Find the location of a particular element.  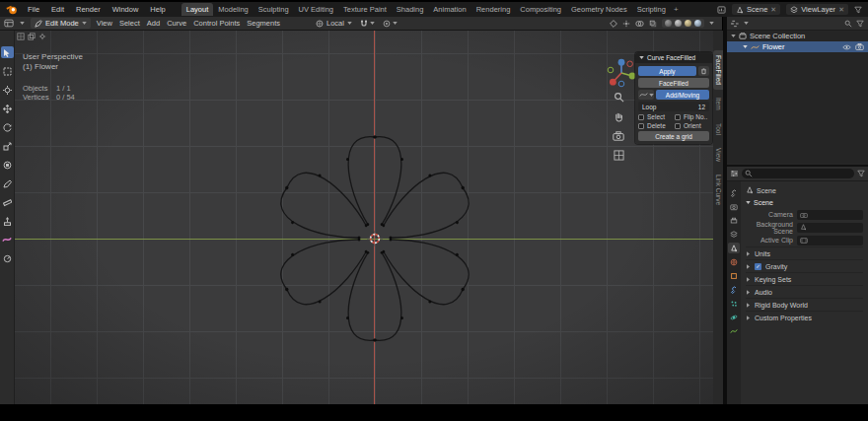

gizmo-x-axis is located at coordinates (614, 83).